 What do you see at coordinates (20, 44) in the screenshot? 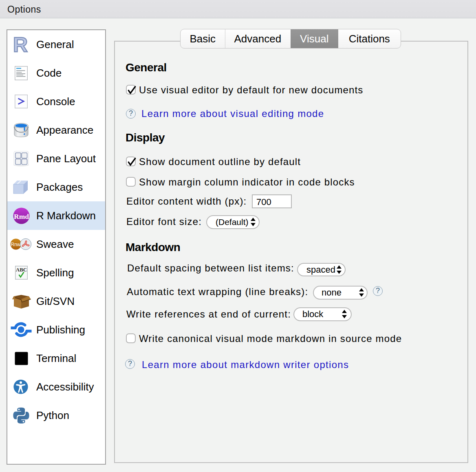
I see `svg-text: R` at bounding box center [20, 44].